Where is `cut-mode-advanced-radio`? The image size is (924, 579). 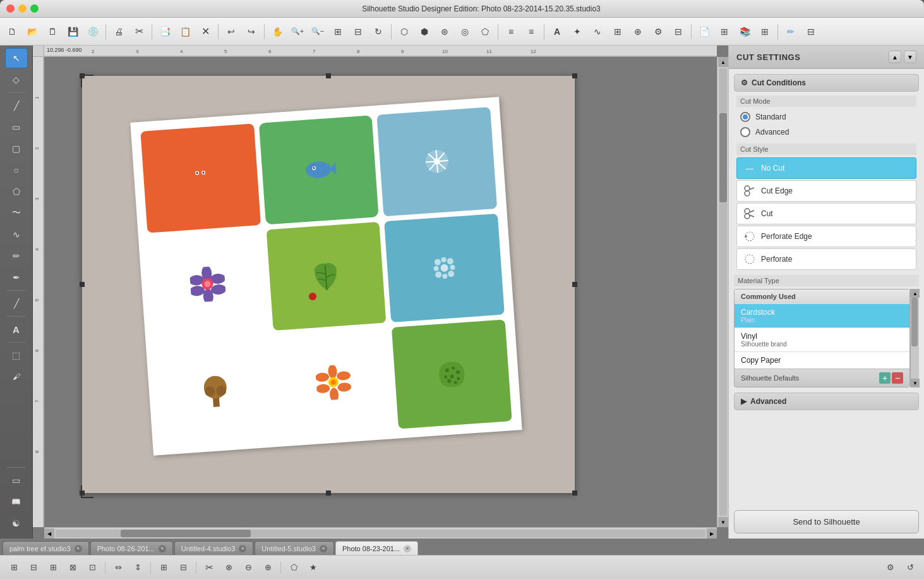
cut-mode-advanced-radio is located at coordinates (745, 132).